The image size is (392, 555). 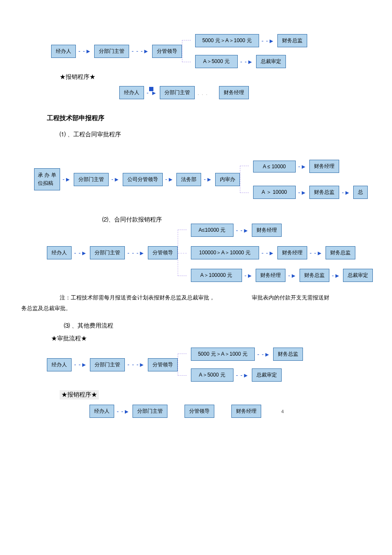 What do you see at coordinates (274, 167) in the screenshot?
I see `condition-le-10000: A ≤ 10000` at bounding box center [274, 167].